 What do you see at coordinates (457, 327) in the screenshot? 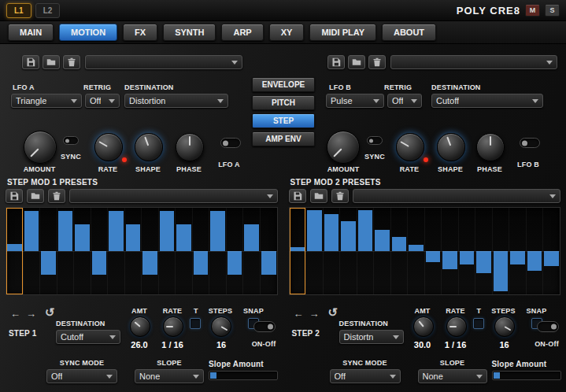
I see `step-mod-2-rate-knob` at bounding box center [457, 327].